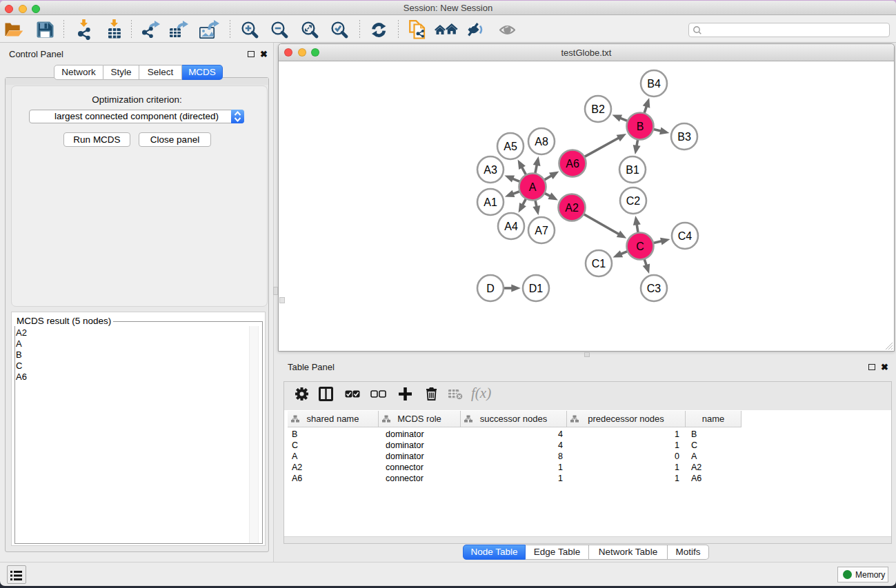  I want to click on svg-text: B, so click(640, 127).